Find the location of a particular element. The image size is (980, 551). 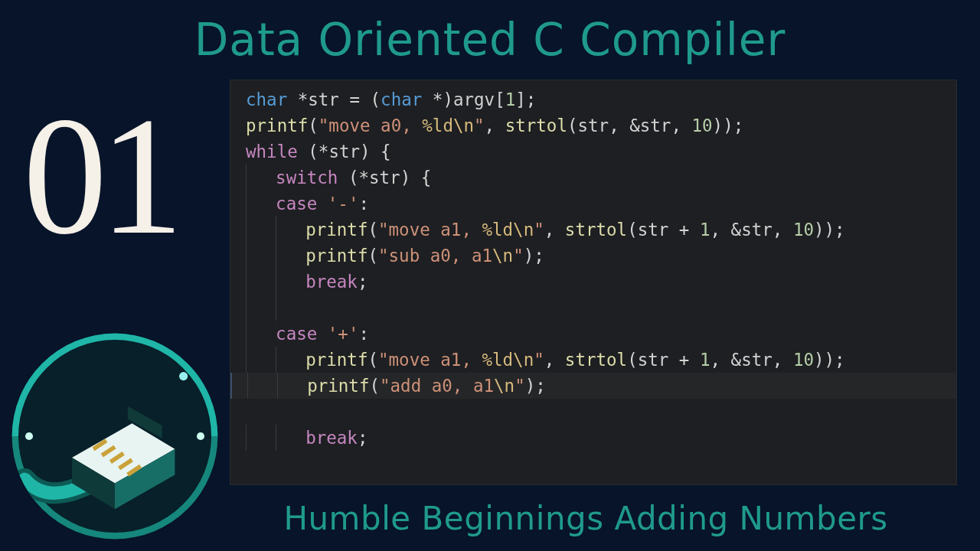

code-line: break; is located at coordinates (306, 282).